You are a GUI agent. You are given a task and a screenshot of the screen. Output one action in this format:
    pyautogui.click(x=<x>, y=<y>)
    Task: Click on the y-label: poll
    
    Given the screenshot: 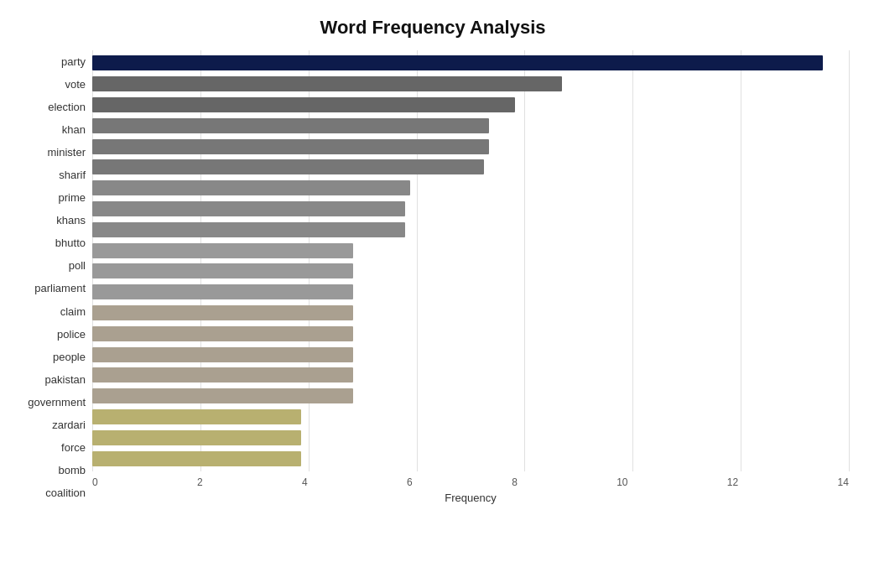 What is the action you would take?
    pyautogui.click(x=51, y=265)
    